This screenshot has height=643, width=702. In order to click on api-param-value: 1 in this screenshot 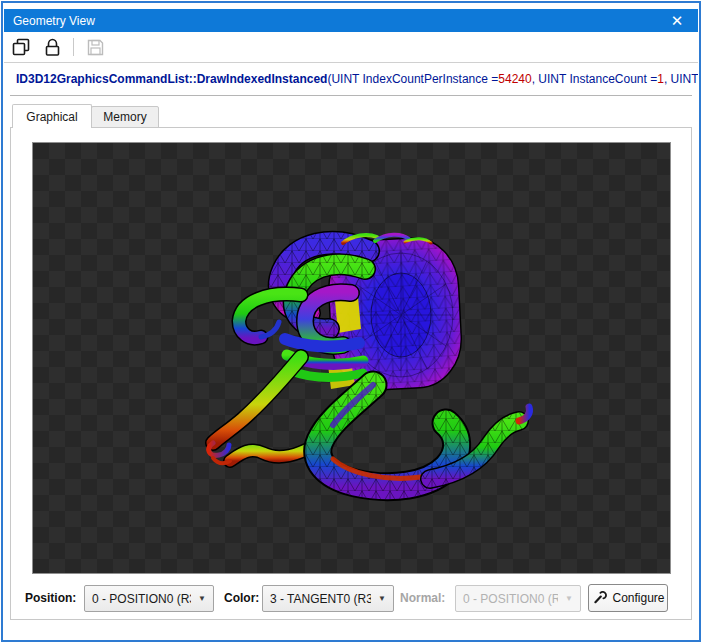, I will do `click(660, 79)`.